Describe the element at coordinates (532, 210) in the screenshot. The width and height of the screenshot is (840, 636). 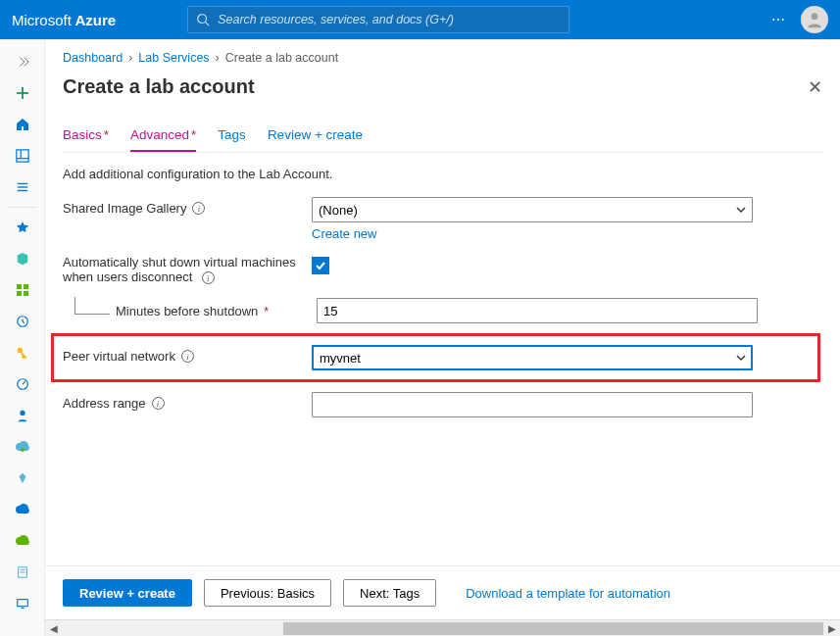
I see `shared-gallery-select: (None)` at that location.